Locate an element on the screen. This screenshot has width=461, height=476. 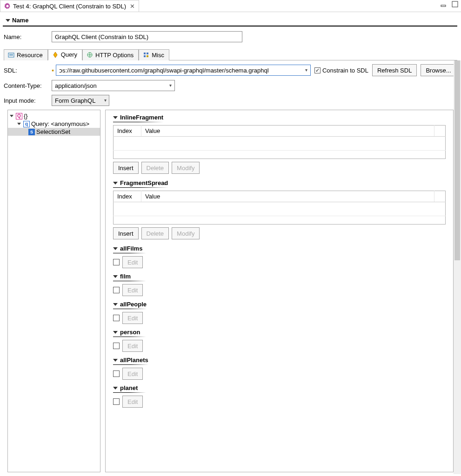
section-label: InlineFragment is located at coordinates (141, 117).